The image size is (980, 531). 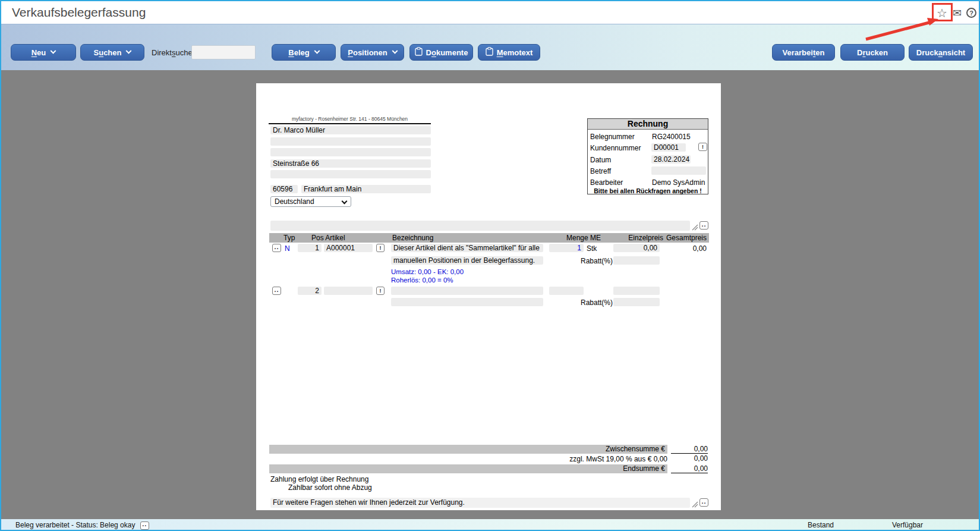 I want to click on sender-line: myfactory - Rosenheimer Str. 141 - 80645…, so click(x=349, y=120).